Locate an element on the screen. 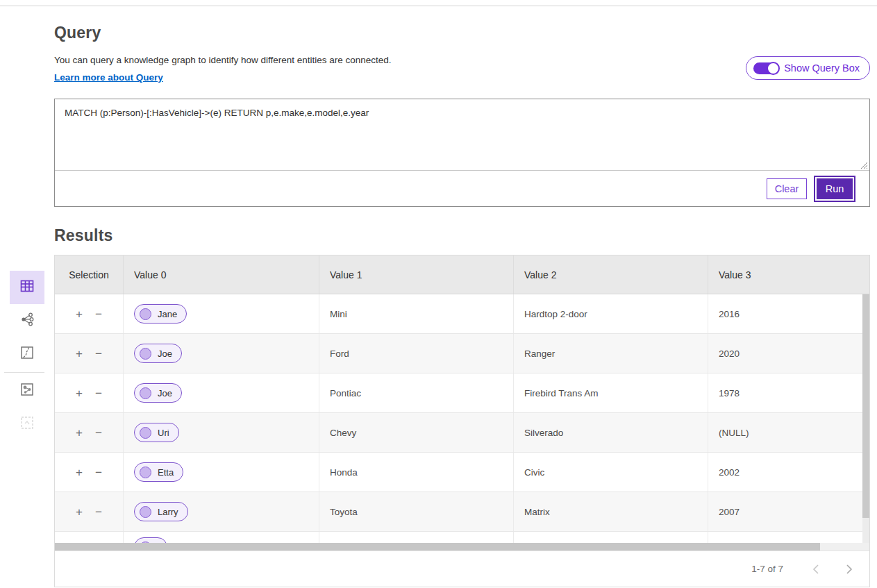 Image resolution: width=877 pixels, height=588 pixels. table-view-icon is located at coordinates (27, 287).